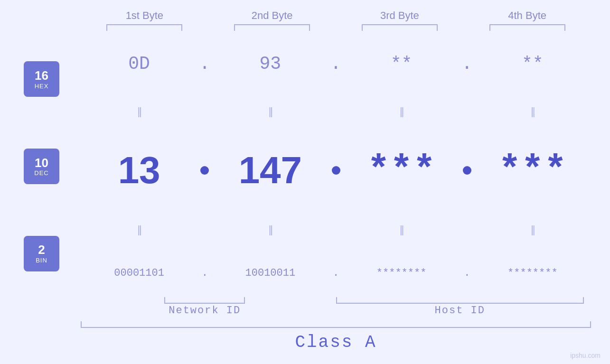  I want to click on bracket-line-b2, so click(272, 28).